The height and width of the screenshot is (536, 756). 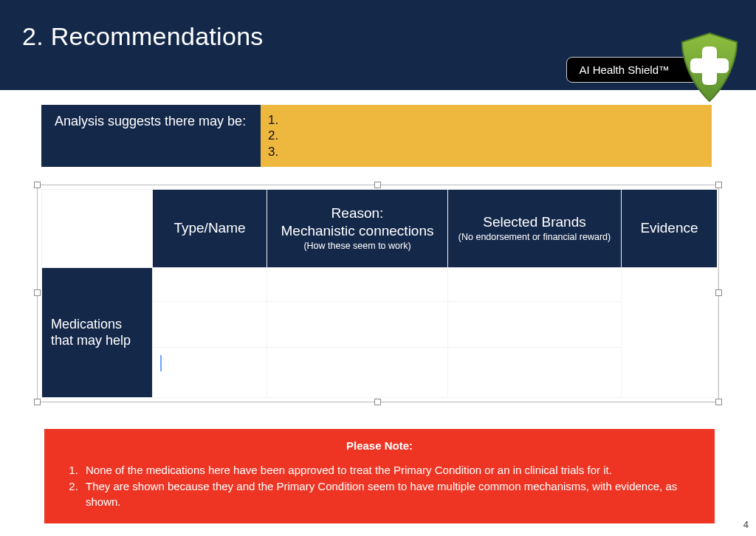 What do you see at coordinates (654, 69) in the screenshot?
I see `brand-area: AI Health Shield™` at bounding box center [654, 69].